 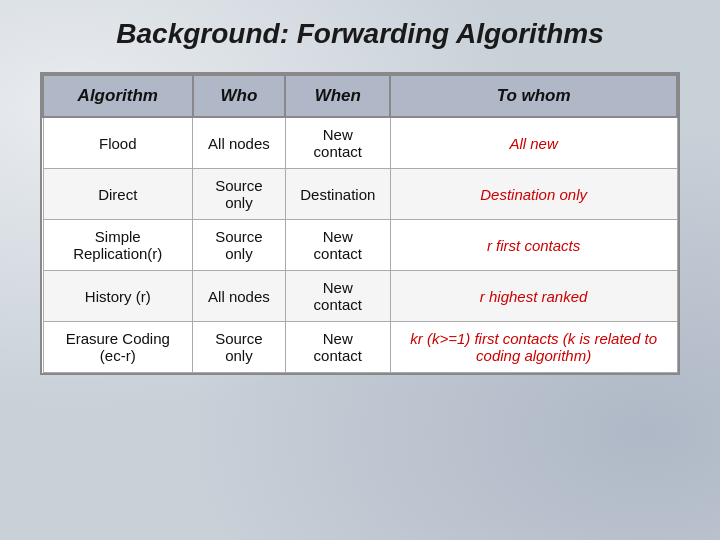 What do you see at coordinates (534, 296) in the screenshot?
I see `cell-3-to_whom: r highest ranked` at bounding box center [534, 296].